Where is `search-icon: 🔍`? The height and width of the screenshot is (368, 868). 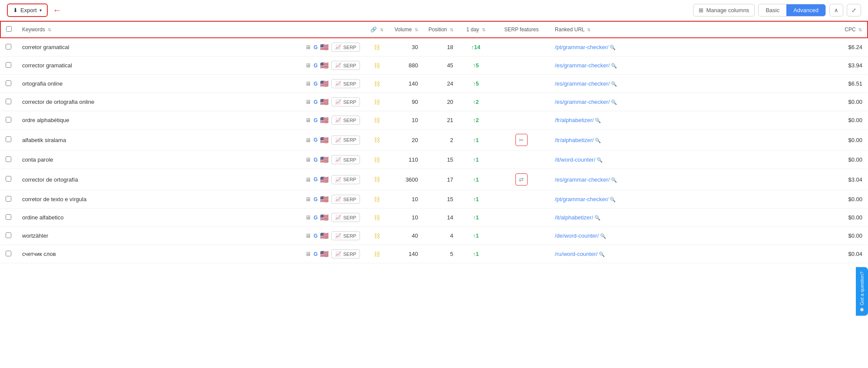 search-icon: 🔍 is located at coordinates (614, 66).